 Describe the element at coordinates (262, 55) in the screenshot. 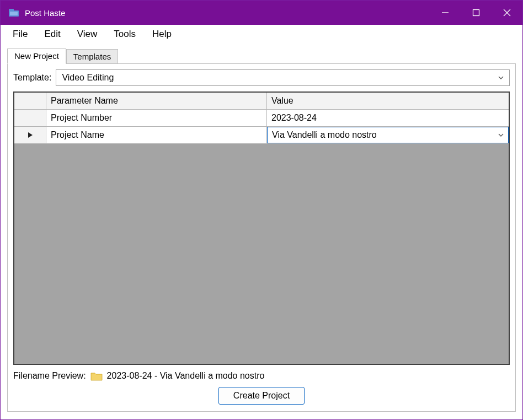

I see `tabstrip: New Project Templates` at that location.